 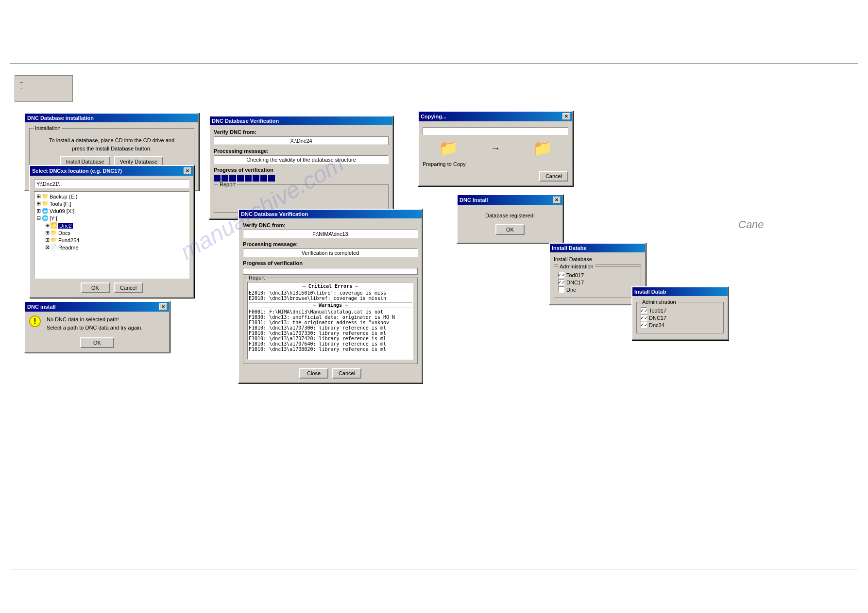 I want to click on error-close-btn: ✕, so click(x=163, y=307).